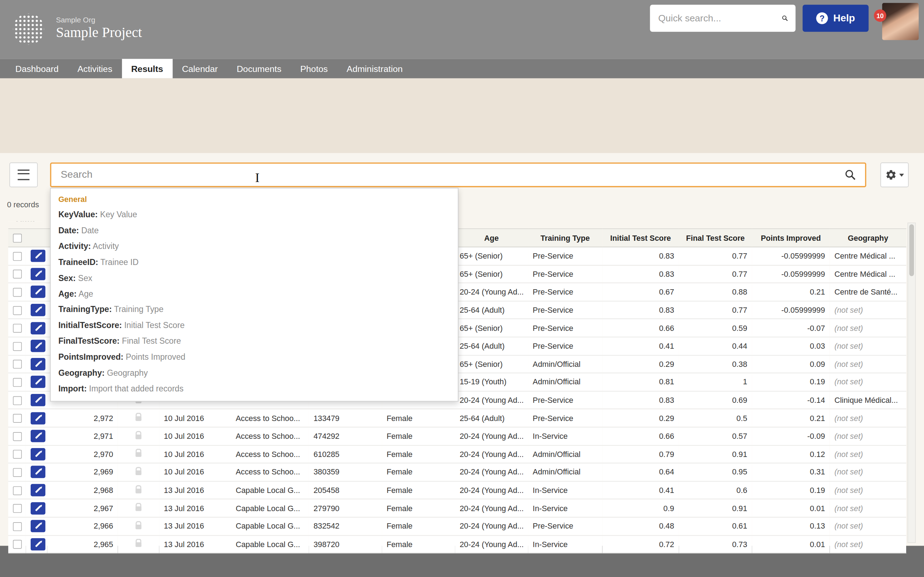 The height and width of the screenshot is (577, 924). Describe the element at coordinates (37, 69) in the screenshot. I see `nav-item-dashboard: Dashboard` at that location.